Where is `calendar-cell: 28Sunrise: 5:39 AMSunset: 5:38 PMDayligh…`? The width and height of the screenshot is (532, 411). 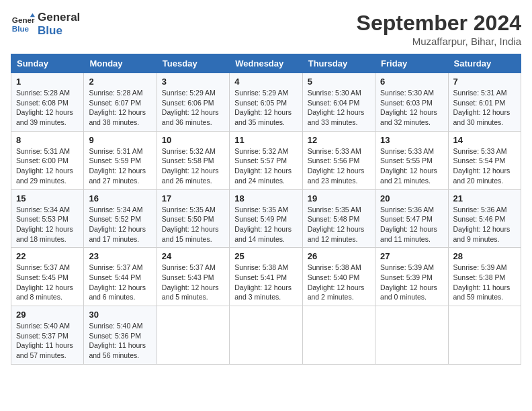
calendar-cell: 28Sunrise: 5:39 AMSunset: 5:38 PMDayligh… is located at coordinates (484, 277).